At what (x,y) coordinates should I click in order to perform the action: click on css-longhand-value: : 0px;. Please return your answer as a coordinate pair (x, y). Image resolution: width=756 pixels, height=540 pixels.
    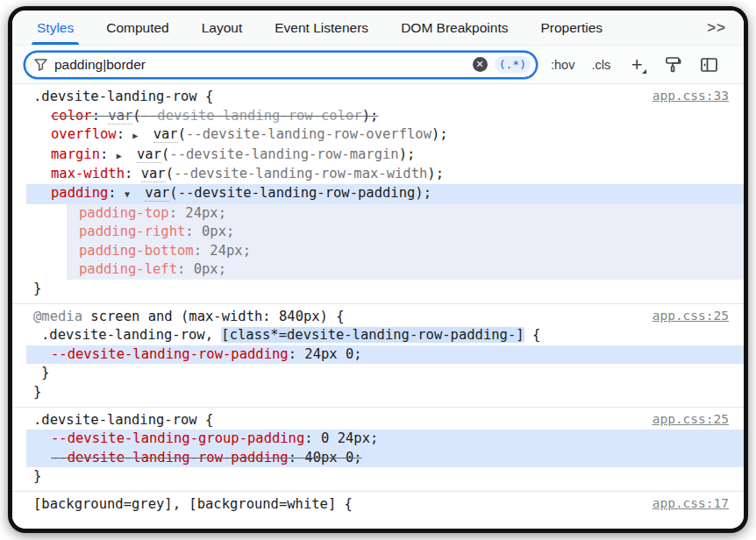
    Looking at the image, I should click on (210, 231).